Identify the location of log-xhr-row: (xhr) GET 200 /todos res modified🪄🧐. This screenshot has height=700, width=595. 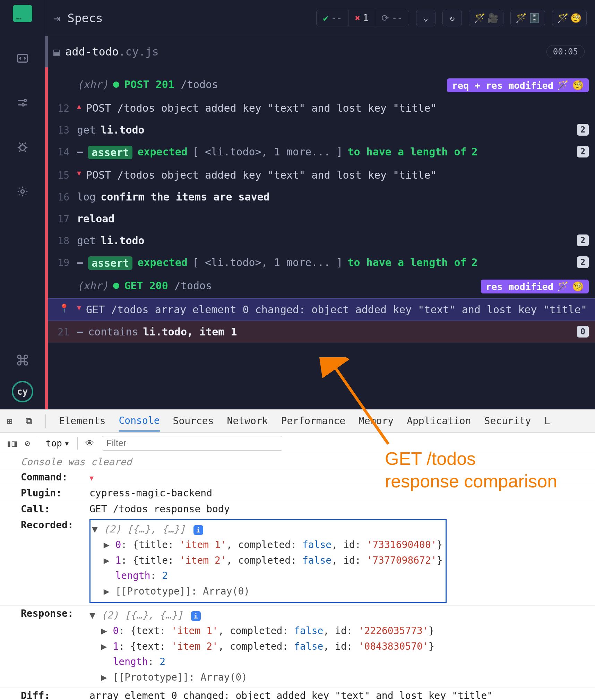
(321, 287).